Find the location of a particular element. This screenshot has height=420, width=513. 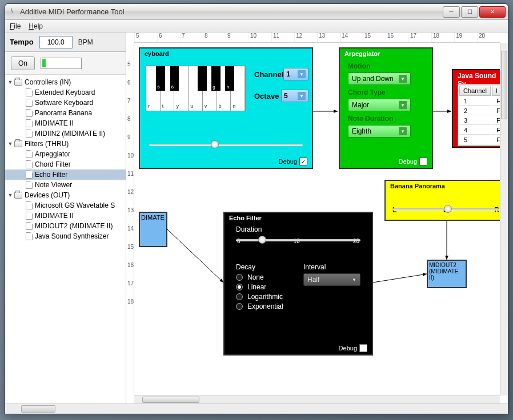

black-key: g is located at coordinates (216, 79).